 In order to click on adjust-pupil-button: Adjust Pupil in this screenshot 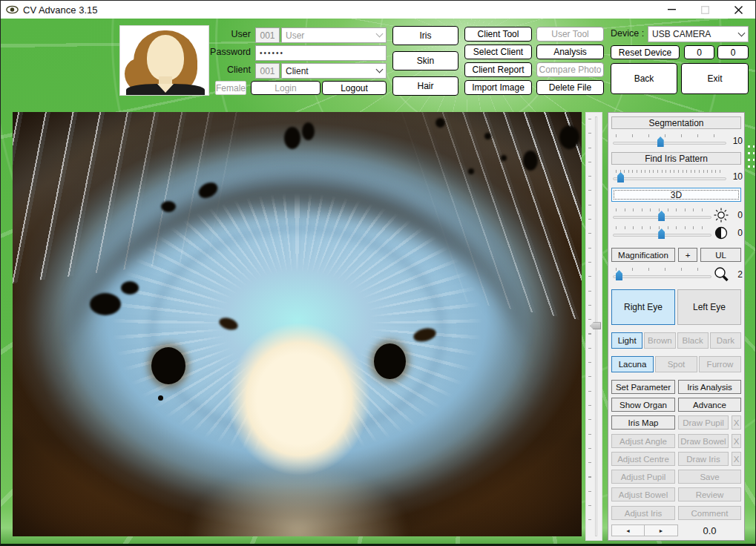, I will do `click(643, 476)`.